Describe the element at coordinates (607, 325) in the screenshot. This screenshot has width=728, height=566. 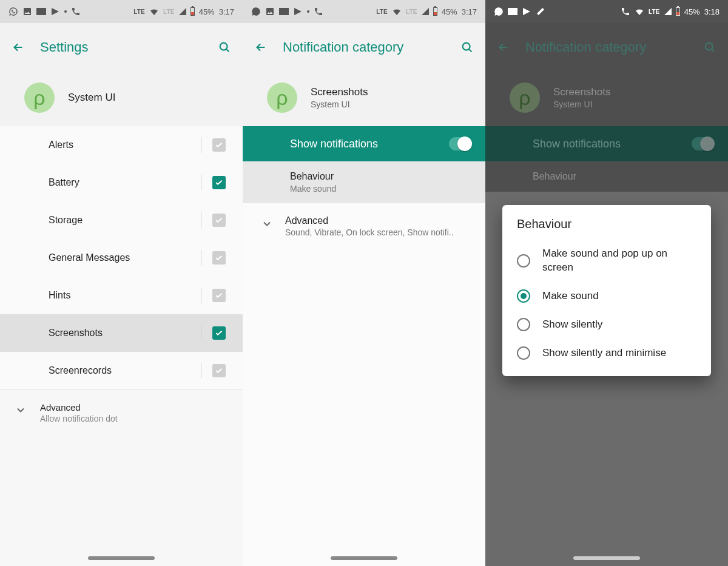
I see `behaviour-option: Show silently` at that location.